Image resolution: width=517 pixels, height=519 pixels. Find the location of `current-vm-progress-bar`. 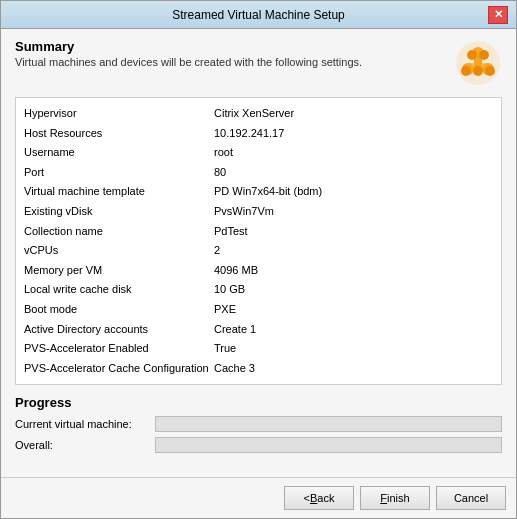

current-vm-progress-bar is located at coordinates (328, 424).